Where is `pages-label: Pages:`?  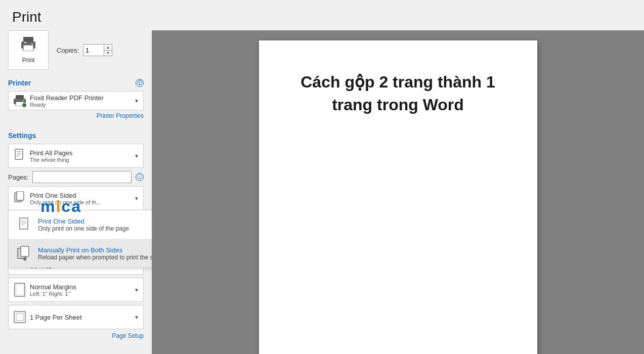
pages-label: Pages: is located at coordinates (18, 177).